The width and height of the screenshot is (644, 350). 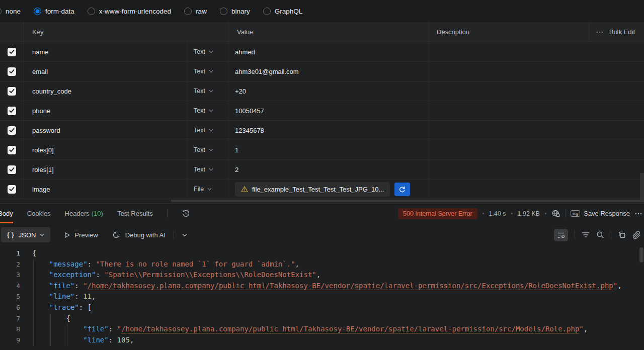 What do you see at coordinates (329, 189) in the screenshot?
I see `value-cell: file_example_Test_Test_Test_Test_JPG_10.…` at bounding box center [329, 189].